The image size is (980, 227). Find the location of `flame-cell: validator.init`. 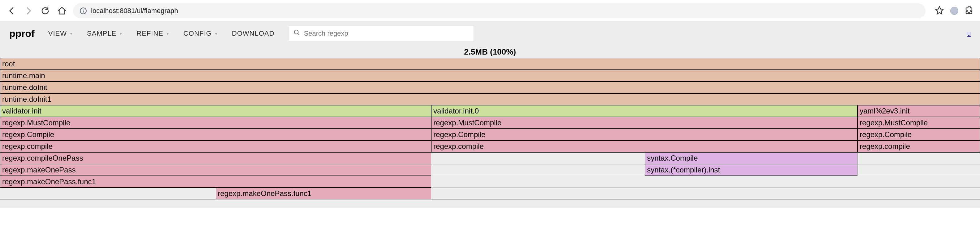

flame-cell: validator.init is located at coordinates (215, 111).